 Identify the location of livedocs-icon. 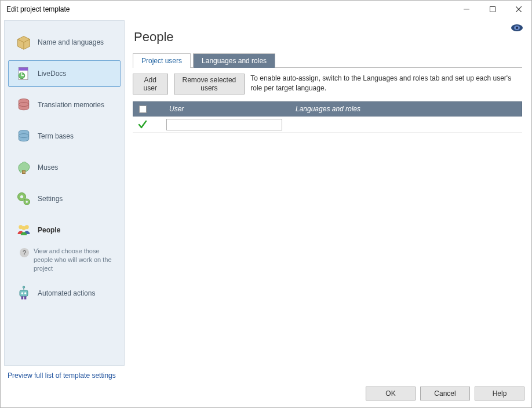
(24, 74).